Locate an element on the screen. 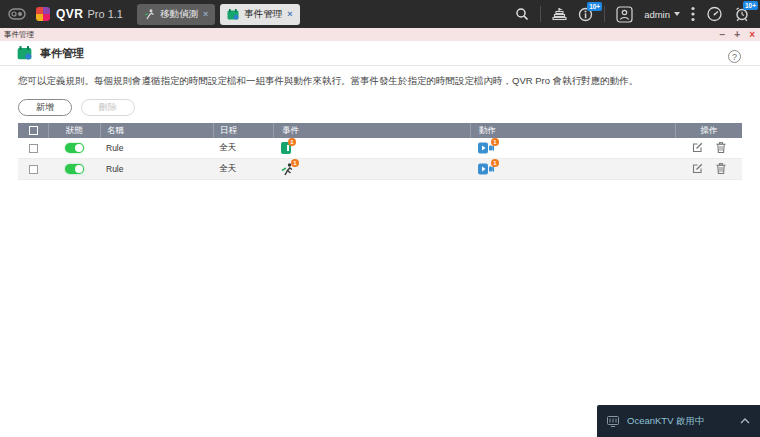 The height and width of the screenshot is (437, 760). alarm-badge: 10+ is located at coordinates (750, 6).